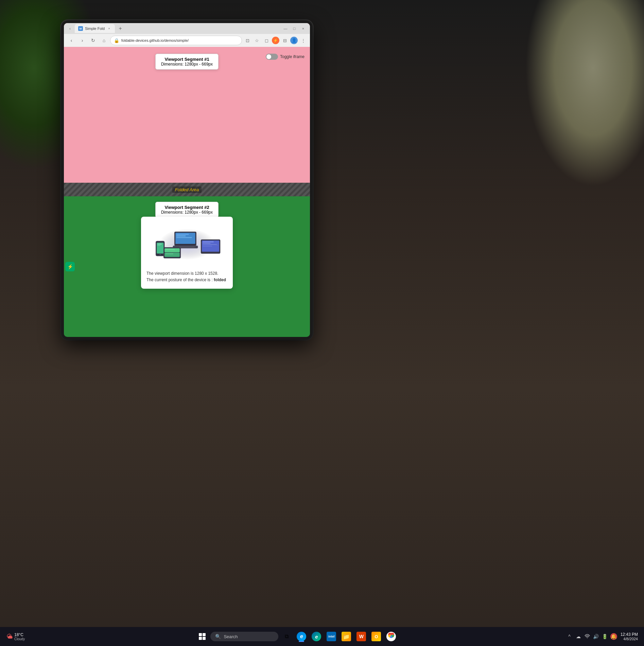  I want to click on folded-area-label: Folded Area, so click(187, 190).